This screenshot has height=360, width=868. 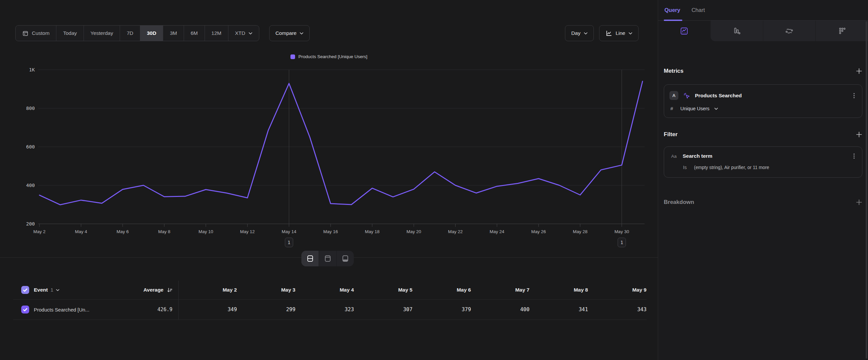 I want to click on x-axis-label: May 30, so click(x=622, y=231).